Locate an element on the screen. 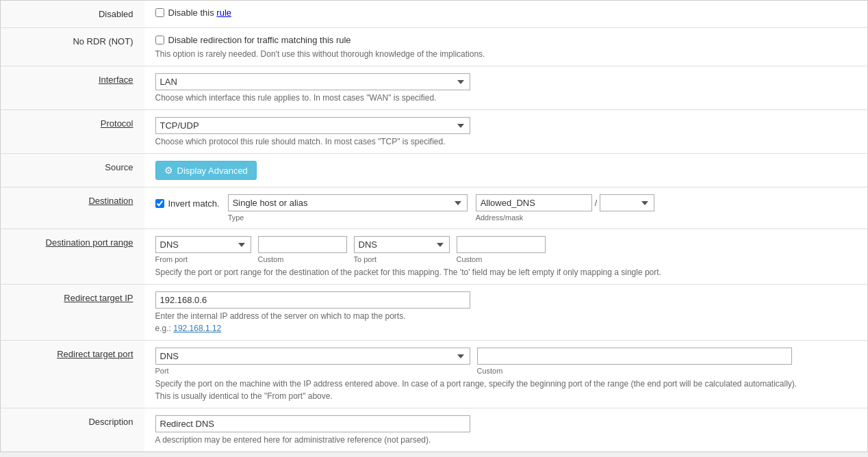  redirect-port-custom-input is located at coordinates (635, 356).